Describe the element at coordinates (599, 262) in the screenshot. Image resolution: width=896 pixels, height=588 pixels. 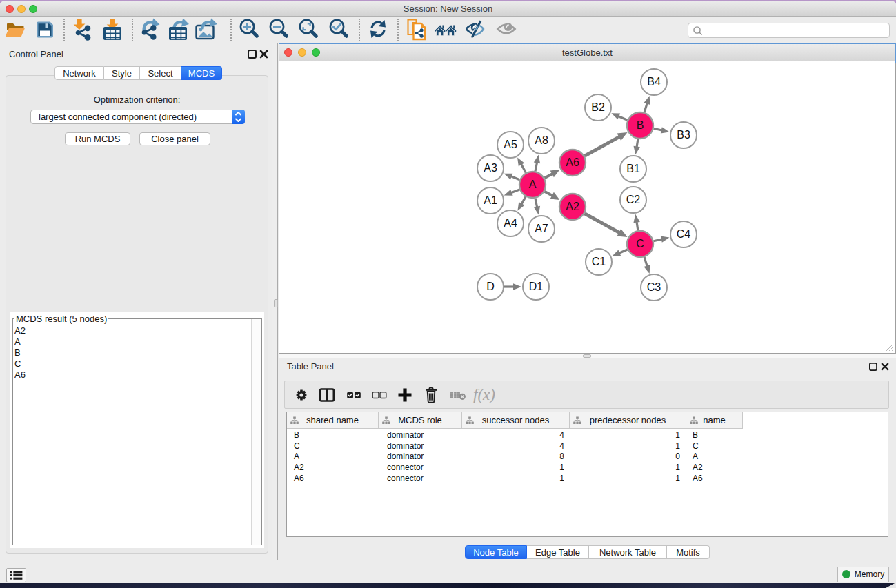
I see `svg-text: C1` at that location.